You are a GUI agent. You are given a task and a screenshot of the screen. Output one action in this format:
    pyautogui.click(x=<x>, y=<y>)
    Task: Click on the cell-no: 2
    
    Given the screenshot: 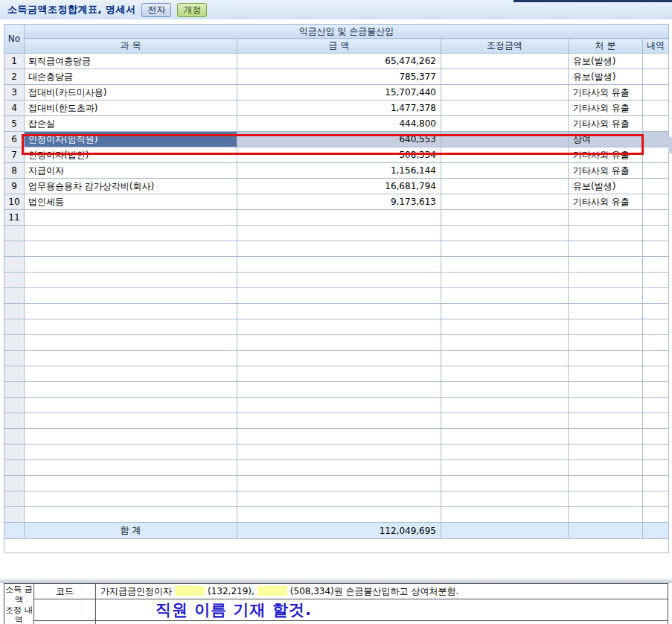 What is the action you would take?
    pyautogui.click(x=15, y=77)
    